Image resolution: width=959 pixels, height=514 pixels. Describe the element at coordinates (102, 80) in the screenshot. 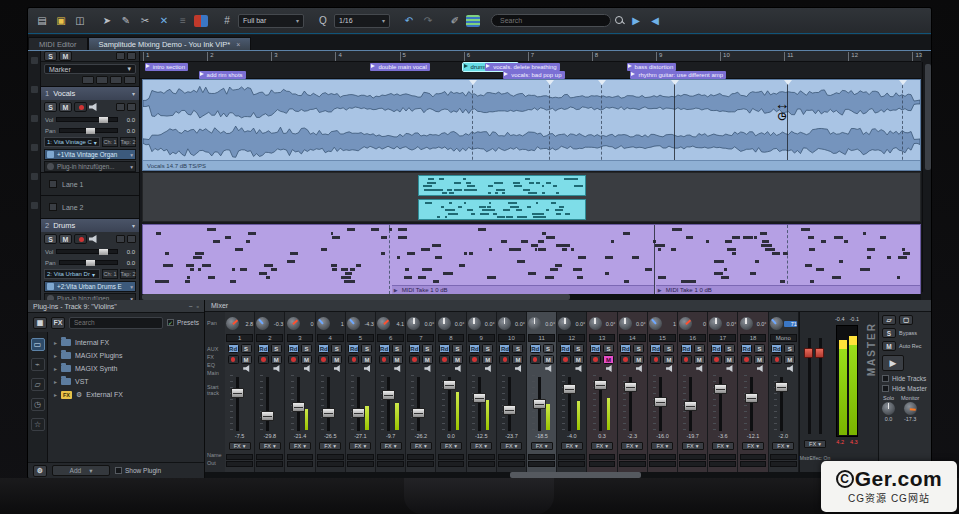

I see `marker-flag-icon` at that location.